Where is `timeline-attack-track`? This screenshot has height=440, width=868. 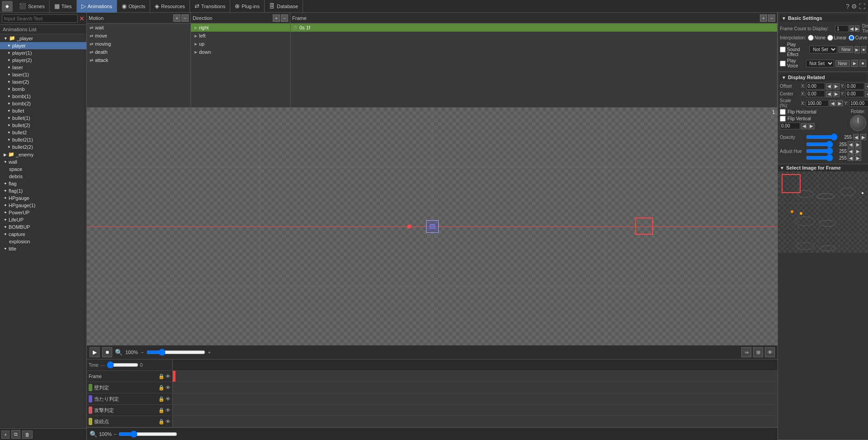
timeline-attack-track is located at coordinates (475, 410).